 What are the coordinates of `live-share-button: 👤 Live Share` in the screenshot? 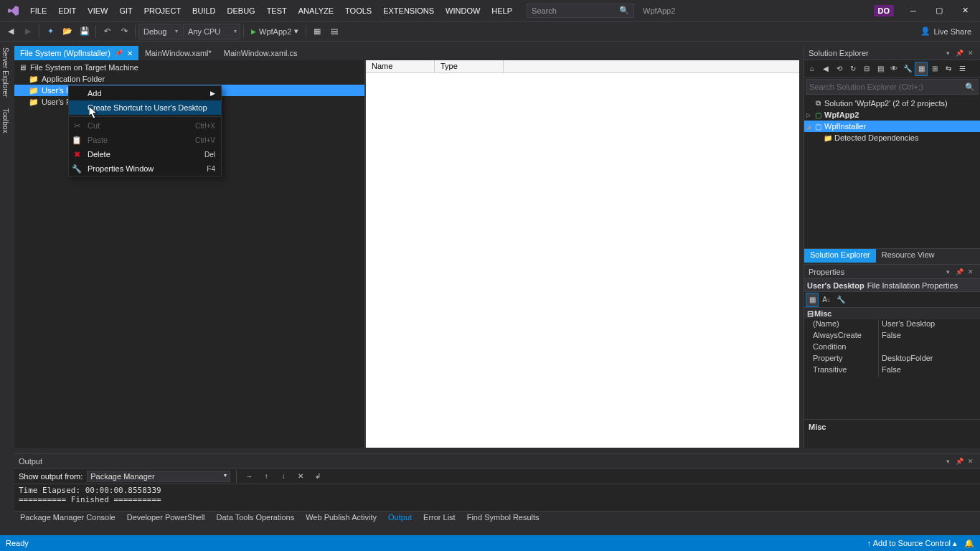 It's located at (946, 32).